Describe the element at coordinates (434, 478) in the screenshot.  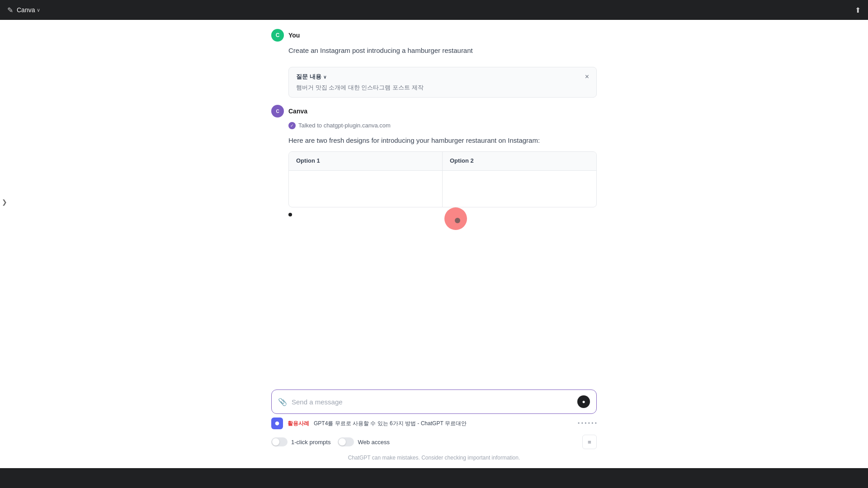
I see `bottom-black-bar` at that location.